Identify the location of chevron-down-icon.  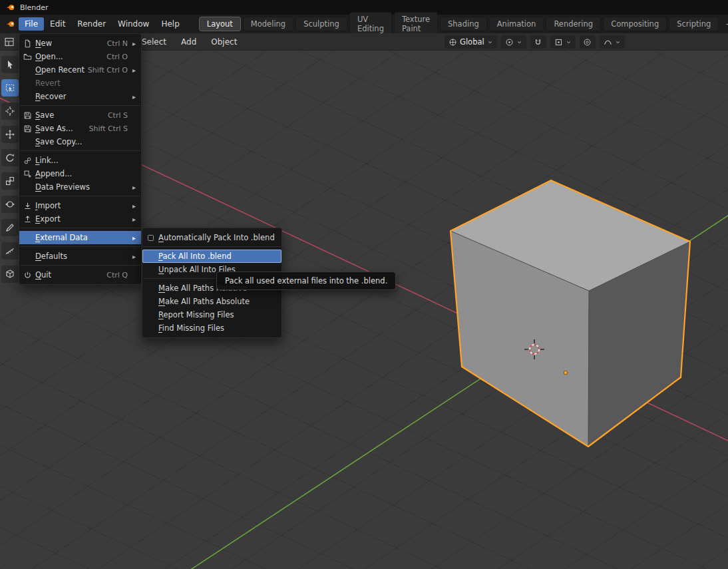
(618, 43).